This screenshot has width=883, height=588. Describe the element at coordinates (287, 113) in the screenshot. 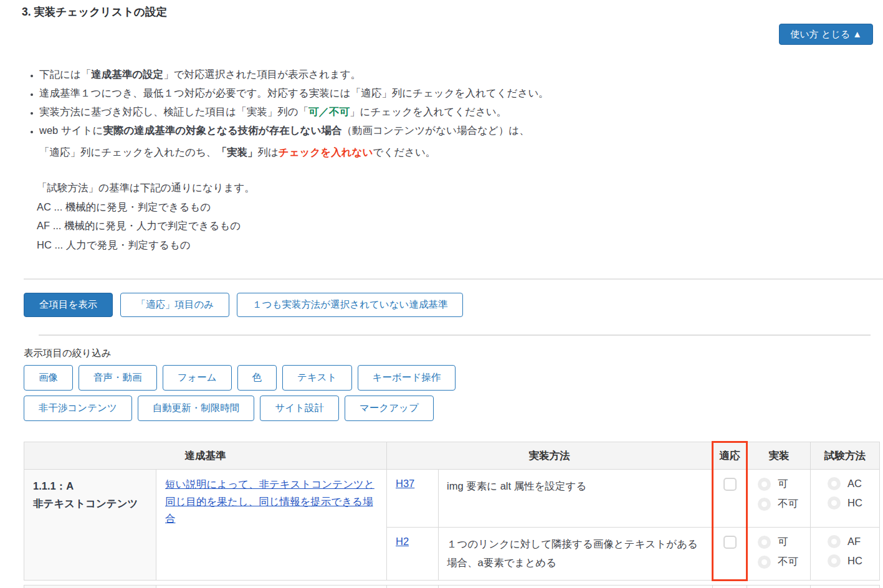

I see `instruction-list: 下記には「達成基準の設定」で対応選択された項目が表示されます。 達成基準１つにつ…` at that location.